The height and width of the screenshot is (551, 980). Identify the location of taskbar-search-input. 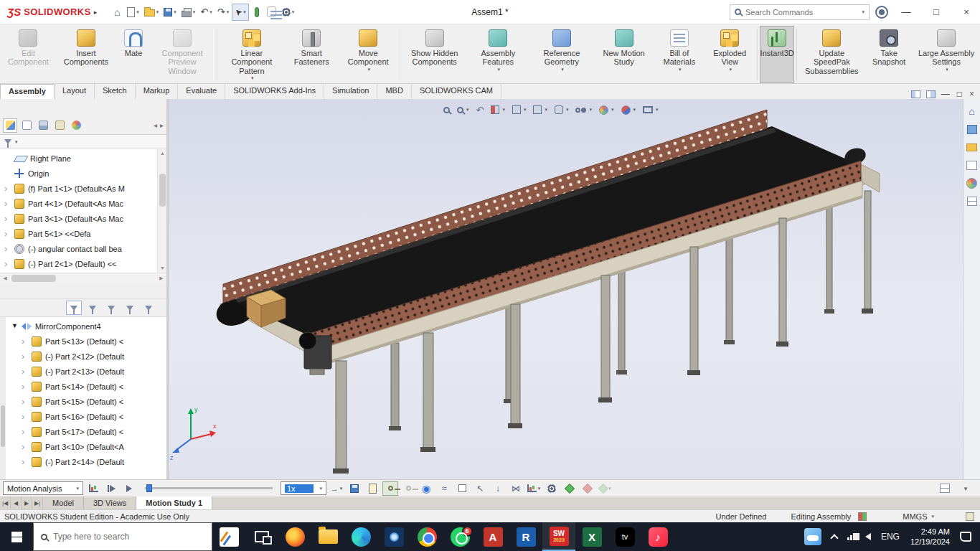
(129, 537).